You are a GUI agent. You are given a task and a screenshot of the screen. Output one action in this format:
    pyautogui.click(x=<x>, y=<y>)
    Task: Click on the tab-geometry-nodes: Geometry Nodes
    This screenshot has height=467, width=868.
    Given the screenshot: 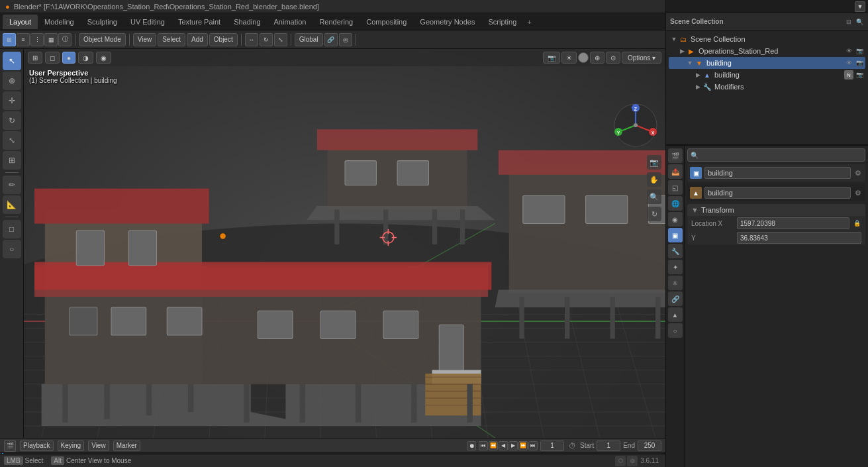 What is the action you would take?
    pyautogui.click(x=448, y=22)
    